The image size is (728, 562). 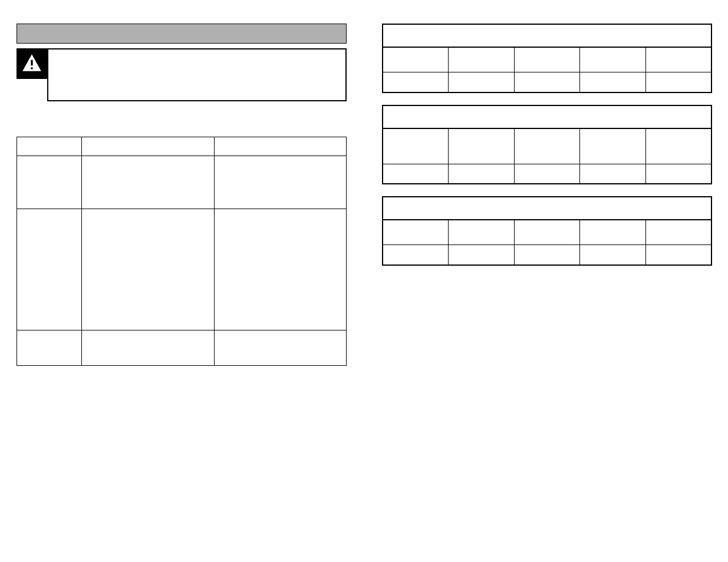 What do you see at coordinates (50, 183) in the screenshot?
I see `left-r1c1` at bounding box center [50, 183].